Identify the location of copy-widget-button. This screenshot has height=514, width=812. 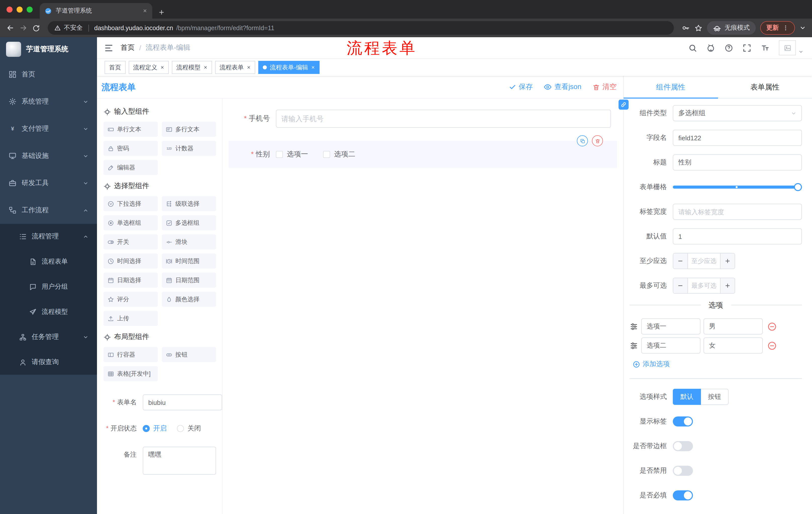
(582, 141).